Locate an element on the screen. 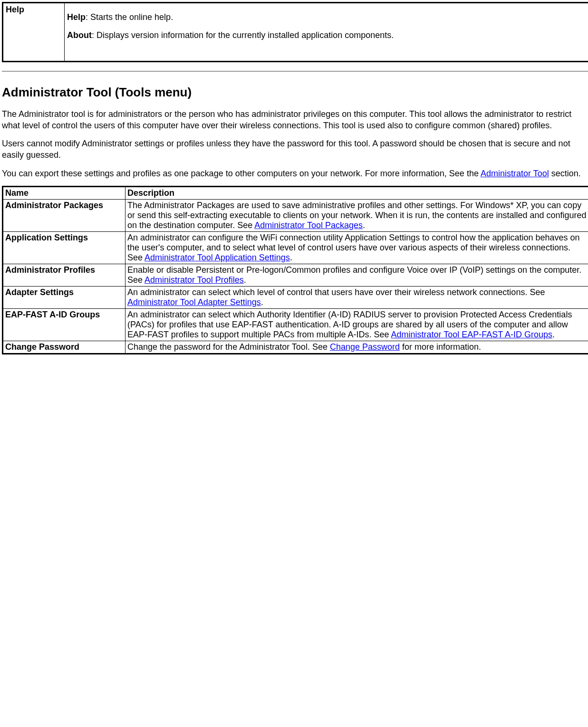 The width and height of the screenshot is (588, 727). row-description: An administrator can select which Author… is located at coordinates (357, 325).